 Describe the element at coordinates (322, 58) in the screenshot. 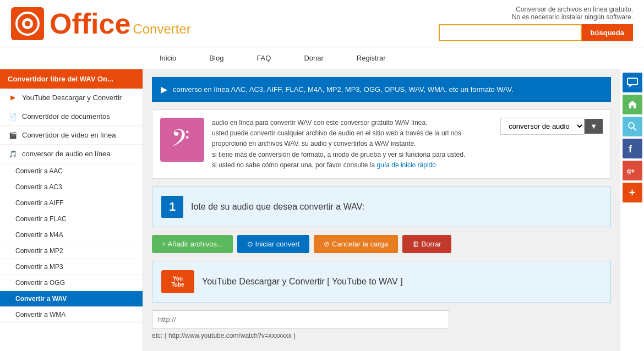

I see `navbar: Inicio Blog FAQ Donar Registrar` at that location.